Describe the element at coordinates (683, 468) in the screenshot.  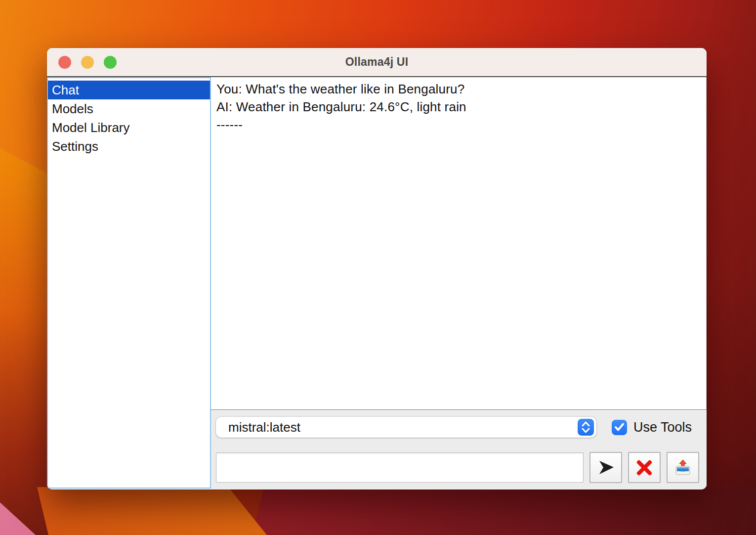
I see `upload-button` at that location.